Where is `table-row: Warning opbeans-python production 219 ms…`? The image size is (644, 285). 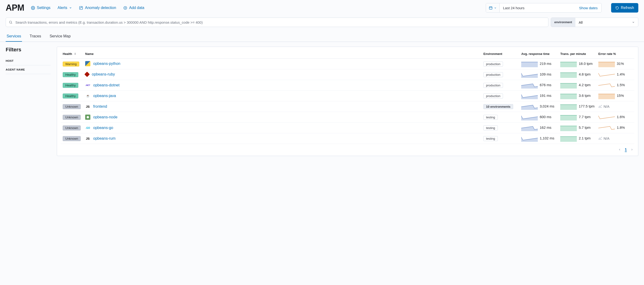 table-row: Warning opbeans-python production 219 ms… is located at coordinates (348, 64).